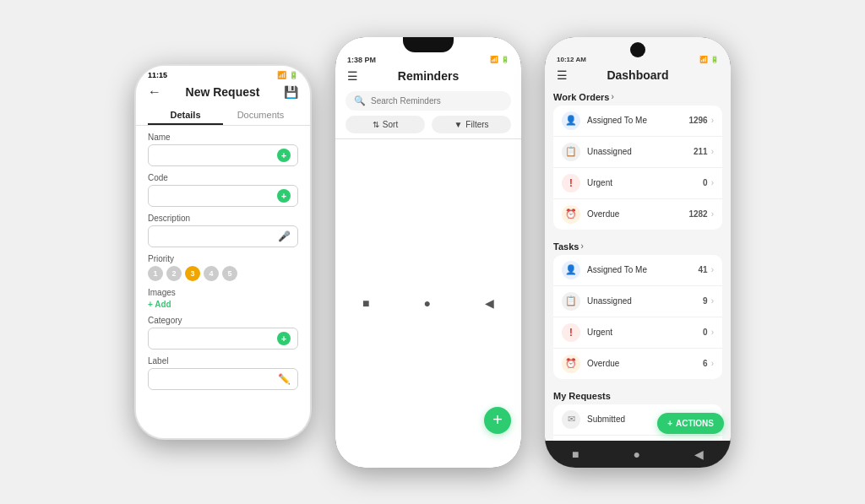  I want to click on input-name: +, so click(223, 155).